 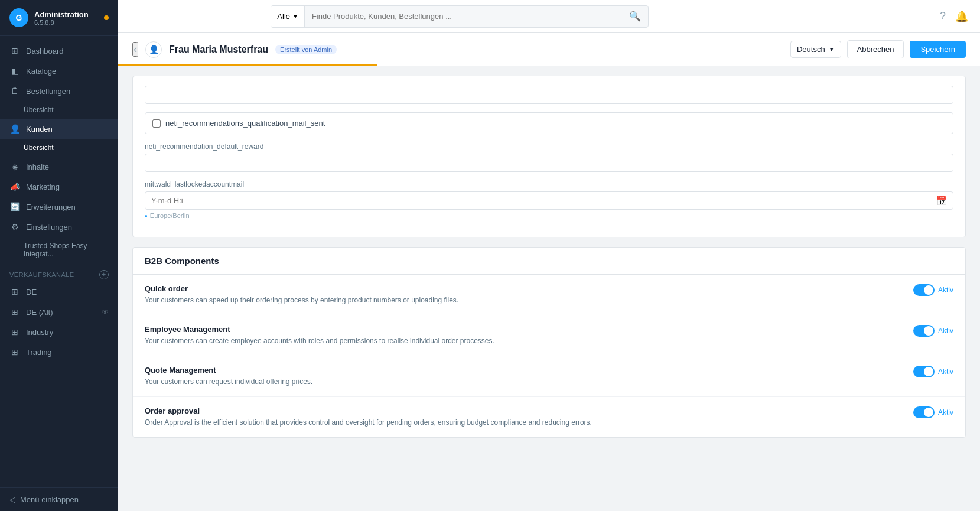 I want to click on toggle-employee-mgmt, so click(x=924, y=331).